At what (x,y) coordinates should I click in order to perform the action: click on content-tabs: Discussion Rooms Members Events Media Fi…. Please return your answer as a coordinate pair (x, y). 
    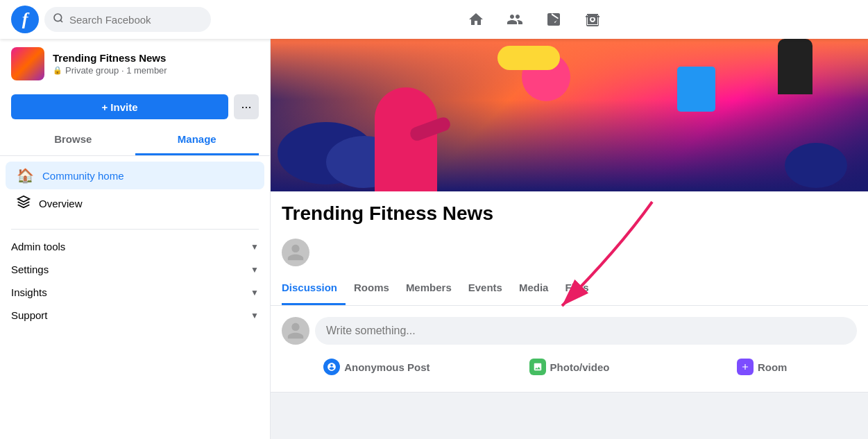
    Looking at the image, I should click on (569, 289).